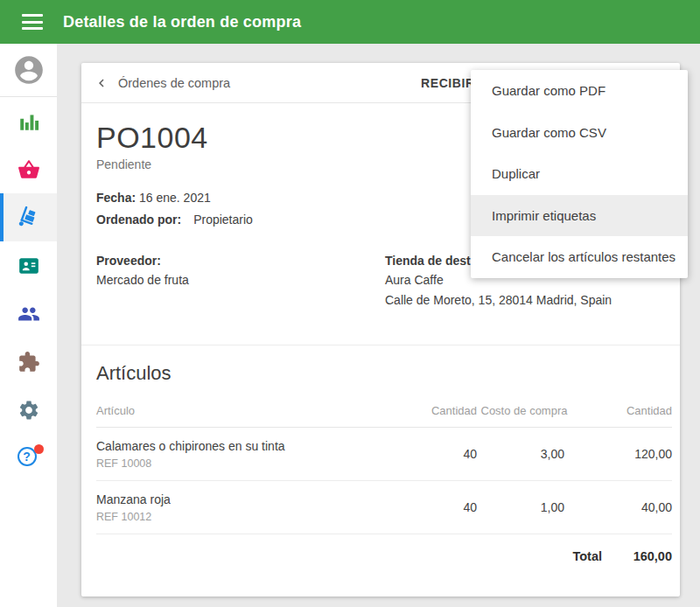 The width and height of the screenshot is (700, 607). Describe the element at coordinates (247, 464) in the screenshot. I see `article-ref: REF 10008` at that location.